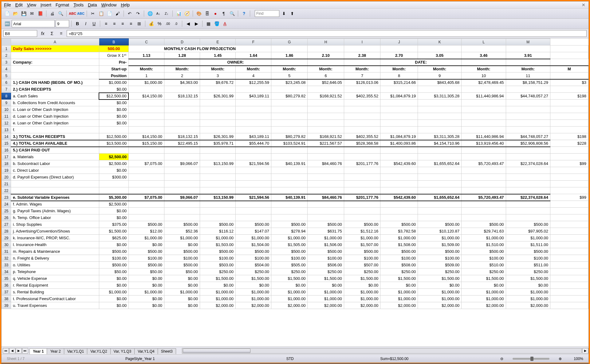 This screenshot has height=364, width=590. I want to click on cell-J25, so click(399, 211).